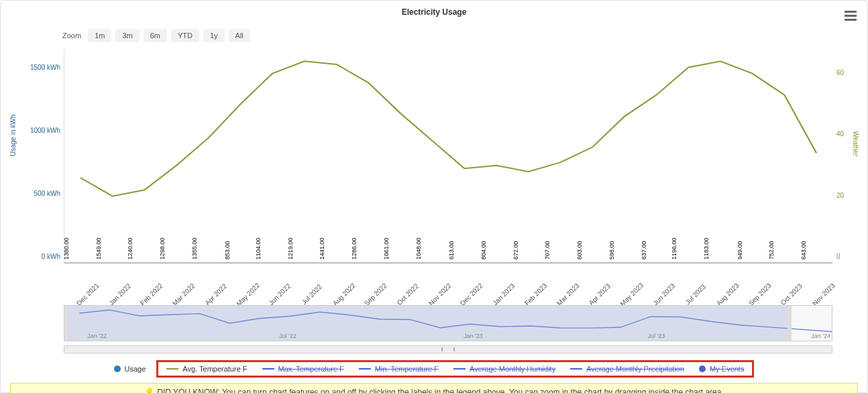 Image resolution: width=868 pixels, height=393 pixels. I want to click on bar-data-label: 643.00, so click(804, 250).